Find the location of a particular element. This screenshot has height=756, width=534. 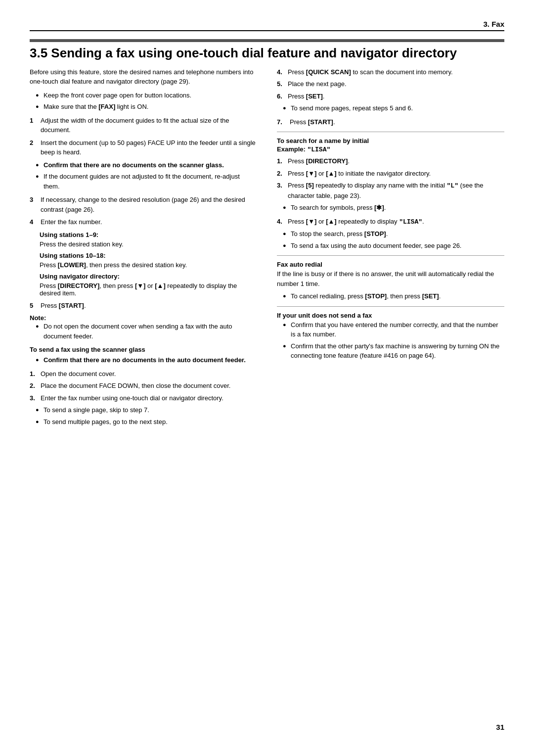

search-step3-bullet: To search for symbols, press [✱]. is located at coordinates (394, 208).